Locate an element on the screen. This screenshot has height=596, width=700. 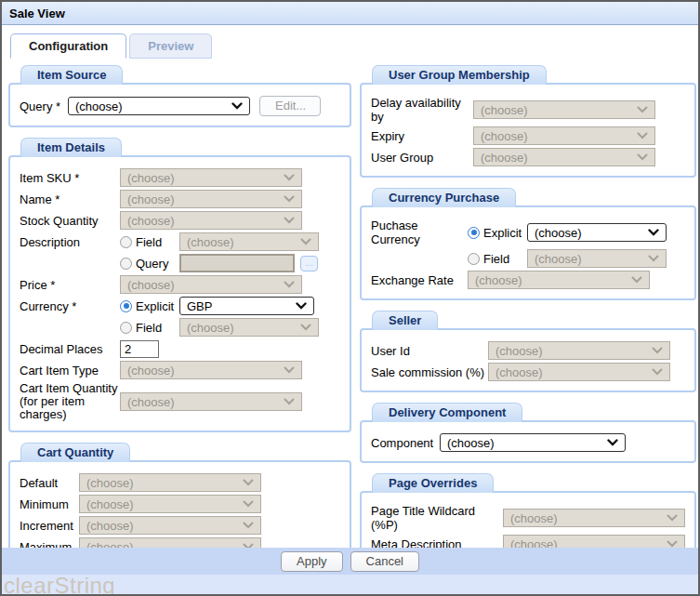
name-select: (choose) is located at coordinates (211, 199).